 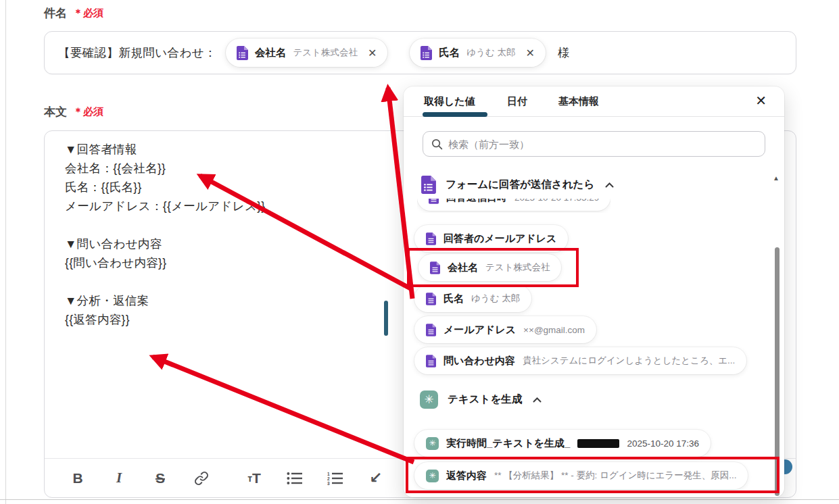 What do you see at coordinates (450, 101) in the screenshot?
I see `tab-acquired-values: 取得した値` at bounding box center [450, 101].